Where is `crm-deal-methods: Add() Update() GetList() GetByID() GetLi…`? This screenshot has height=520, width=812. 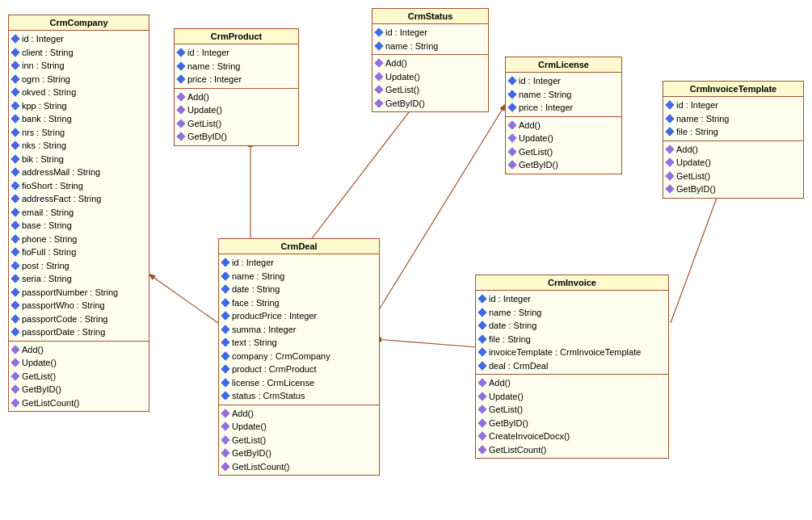
crm-deal-methods: Add() Update() GetList() GetByID() GetLi… is located at coordinates (299, 441).